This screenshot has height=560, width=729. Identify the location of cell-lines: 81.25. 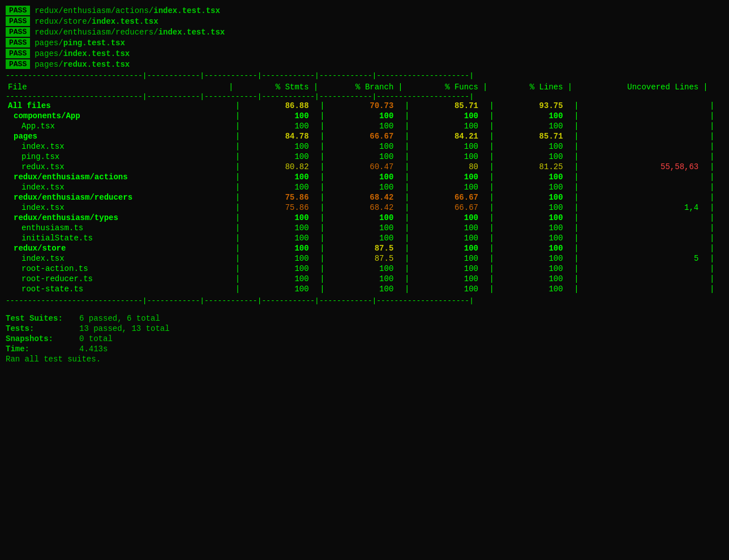
(534, 167).